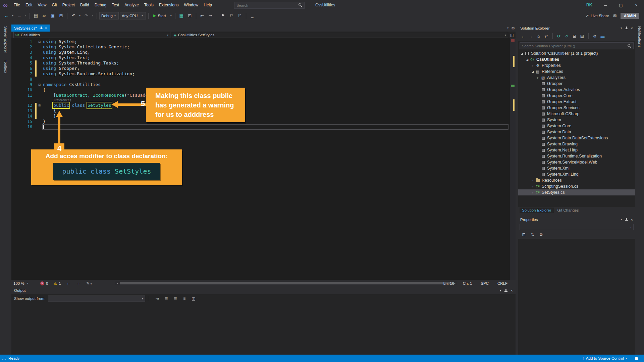  What do you see at coordinates (17, 5) in the screenshot?
I see `menu-file: File` at bounding box center [17, 5].